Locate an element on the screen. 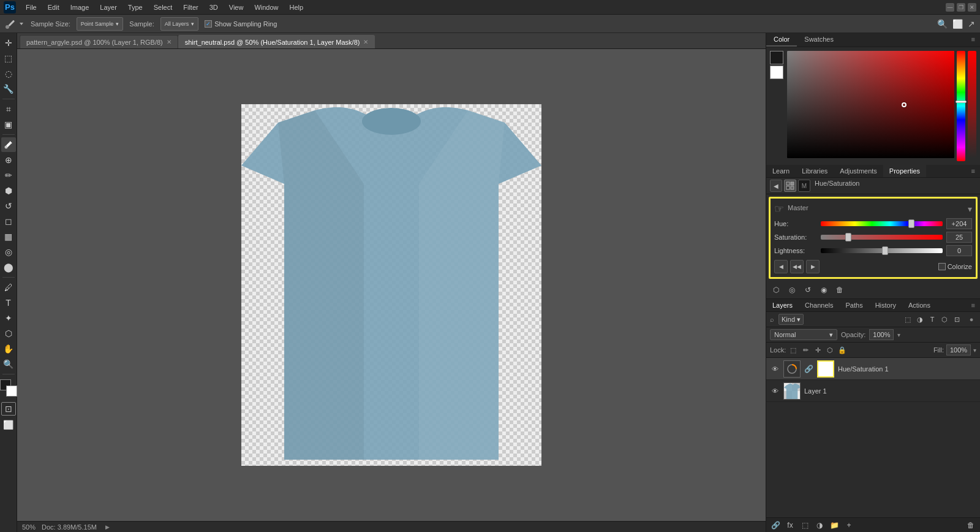  dodge-tool: ⬤ is located at coordinates (9, 267).